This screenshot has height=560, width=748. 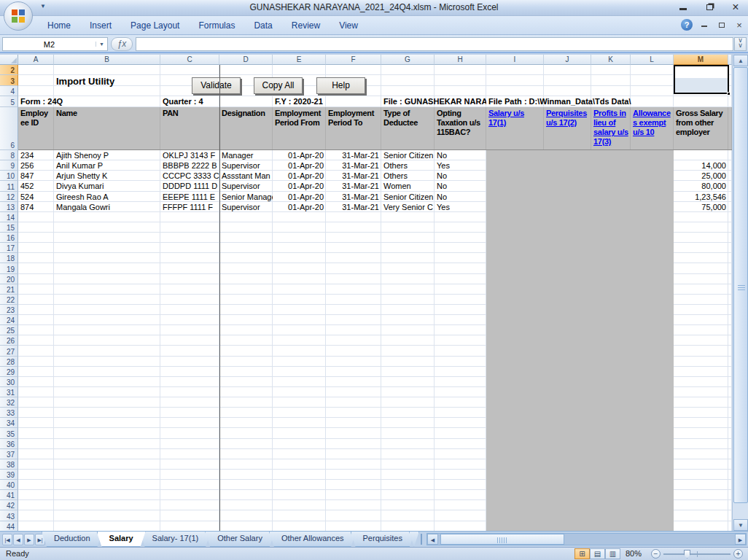 What do you see at coordinates (216, 86) in the screenshot?
I see `validate-button: Validate` at bounding box center [216, 86].